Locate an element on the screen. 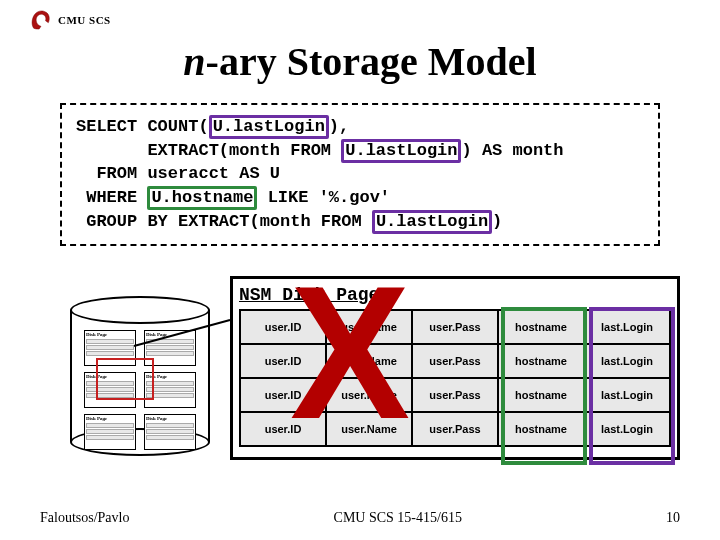 This screenshot has height=540, width=720. slide-header: CMU SCS is located at coordinates (360, 20).